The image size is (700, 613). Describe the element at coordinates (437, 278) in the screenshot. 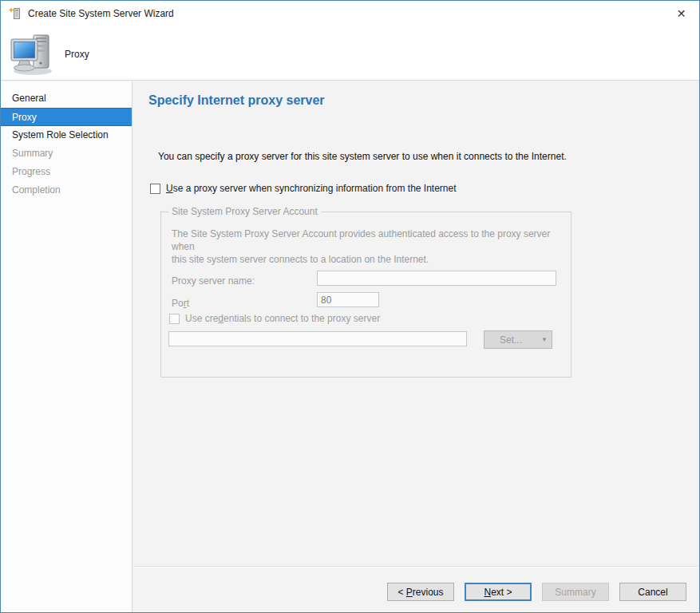

I see `proxy-server-name-input` at that location.